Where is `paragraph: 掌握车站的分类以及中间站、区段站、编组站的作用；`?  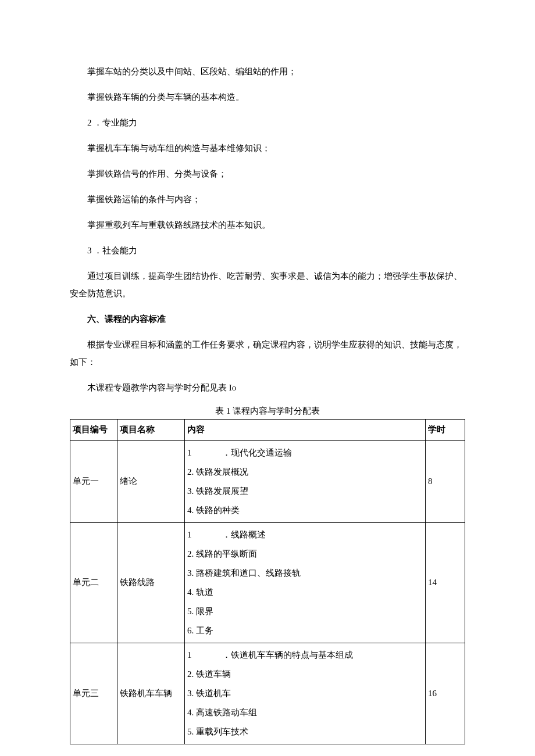 paragraph: 掌握车站的分类以及中间站、区段站、编组站的作用； is located at coordinates (268, 71).